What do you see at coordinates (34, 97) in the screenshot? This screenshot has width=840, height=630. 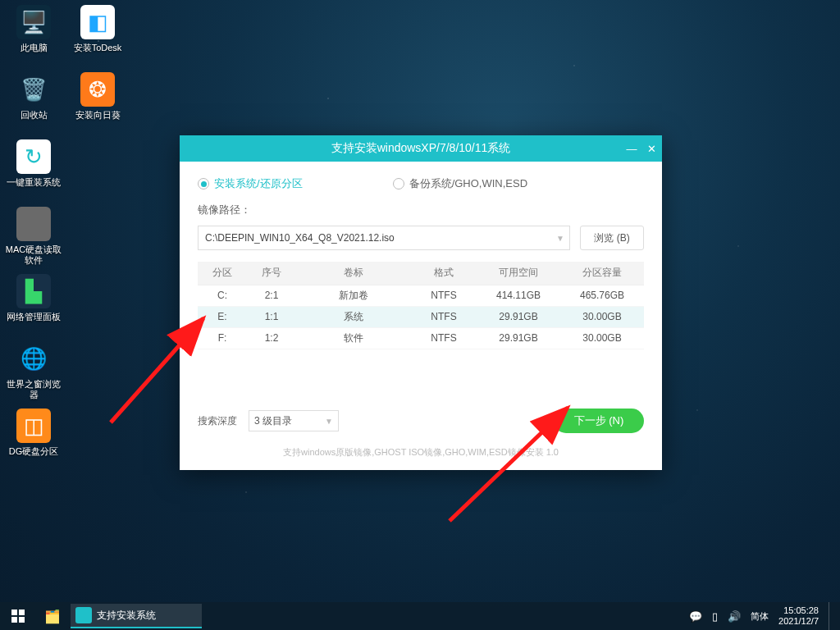 I see `desktop-icon-2: 🗑️回收站` at bounding box center [34, 97].